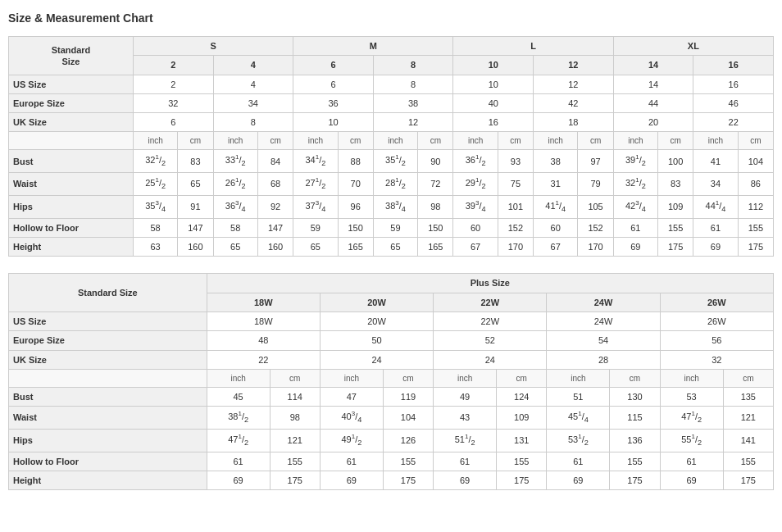  I want to click on cell: 93, so click(515, 161).